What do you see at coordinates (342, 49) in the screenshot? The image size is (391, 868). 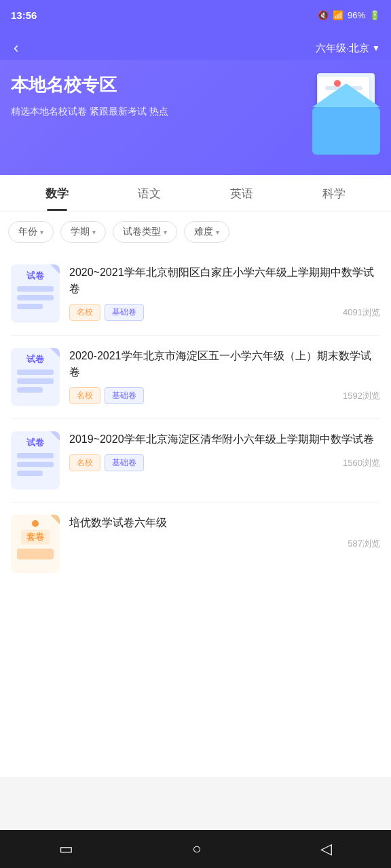 I see `grade-label: 六年级·北京` at bounding box center [342, 49].